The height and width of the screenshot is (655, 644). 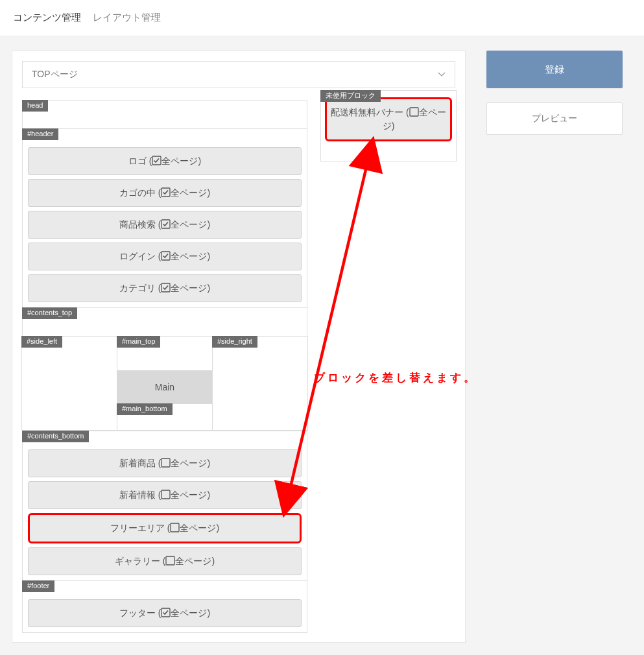 I want to click on section-tag-contents-bottom: #contents_bottom, so click(x=56, y=436).